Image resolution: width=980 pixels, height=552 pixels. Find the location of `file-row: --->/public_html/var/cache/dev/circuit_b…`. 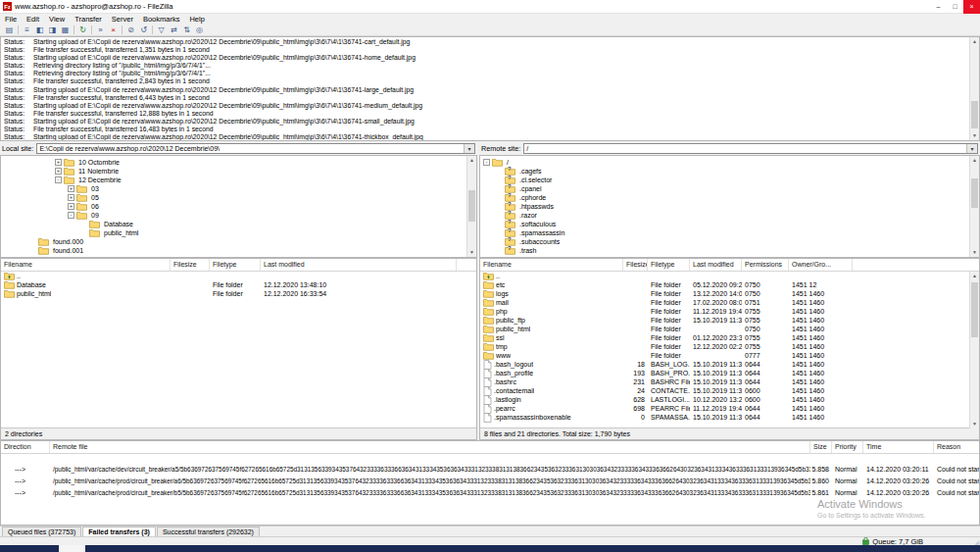

file-row: --->/public_html/var/cache/dev/circuit_b… is located at coordinates (490, 470).